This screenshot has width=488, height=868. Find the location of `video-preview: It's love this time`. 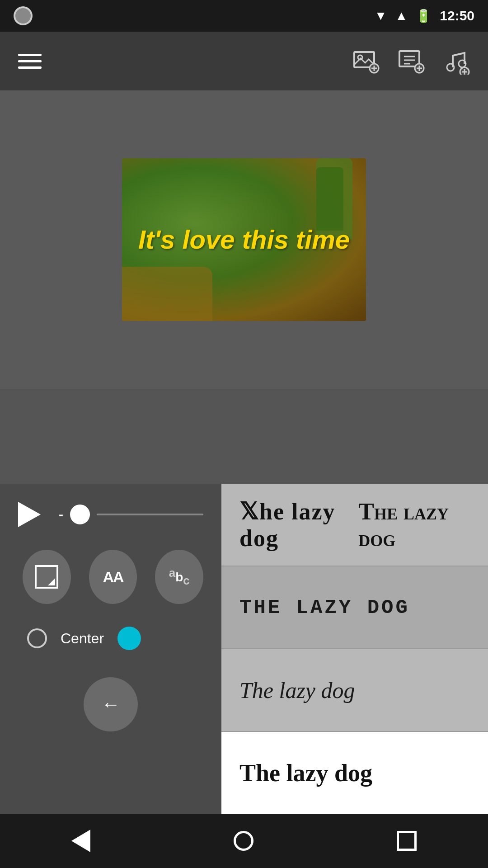

video-preview: It's love this time is located at coordinates (244, 240).